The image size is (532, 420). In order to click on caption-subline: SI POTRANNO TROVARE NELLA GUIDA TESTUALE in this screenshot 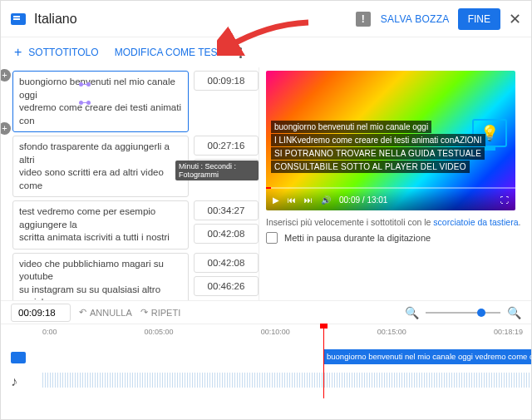, I will do `click(377, 153)`.